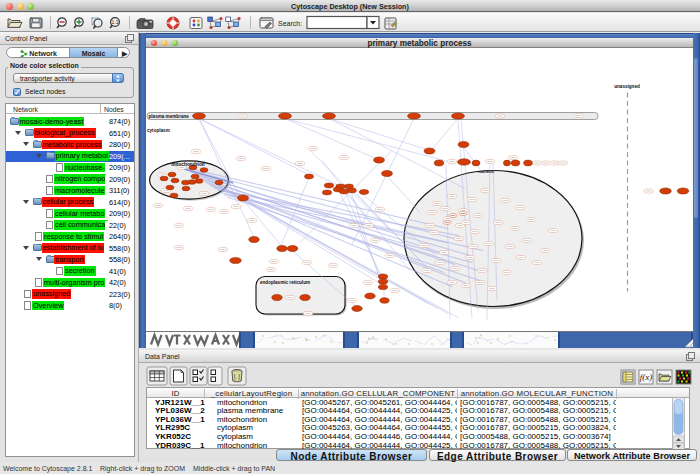  Describe the element at coordinates (627, 86) in the screenshot. I see `svg-text: unassigned` at that location.